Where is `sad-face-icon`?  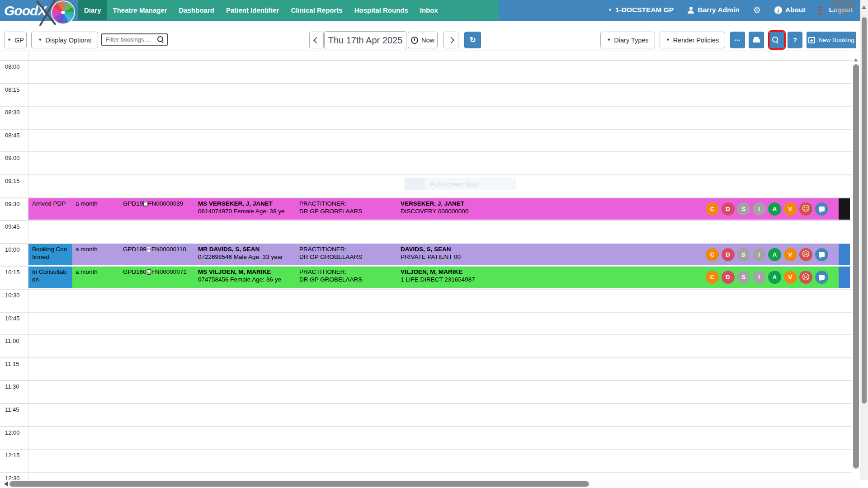
sad-face-icon is located at coordinates (806, 254).